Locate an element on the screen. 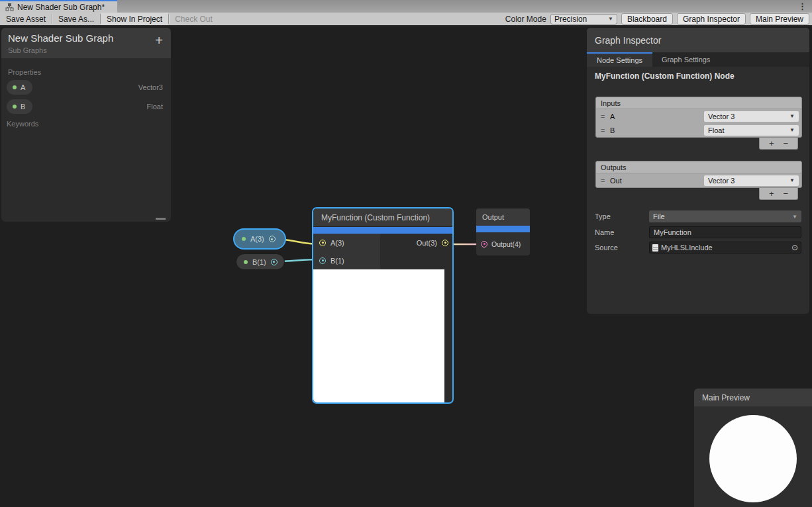 The image size is (812, 507). output-port-row: Out(3) is located at coordinates (416, 242).